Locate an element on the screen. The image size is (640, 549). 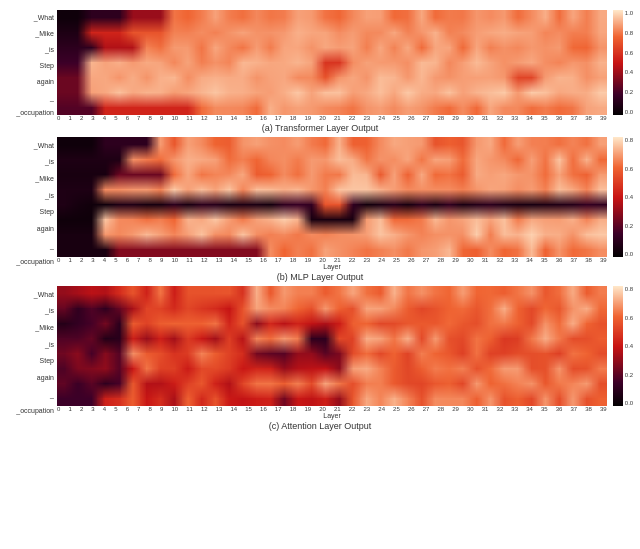
caption-attention: (c) Attention Layer Output is located at coordinates (320, 426).